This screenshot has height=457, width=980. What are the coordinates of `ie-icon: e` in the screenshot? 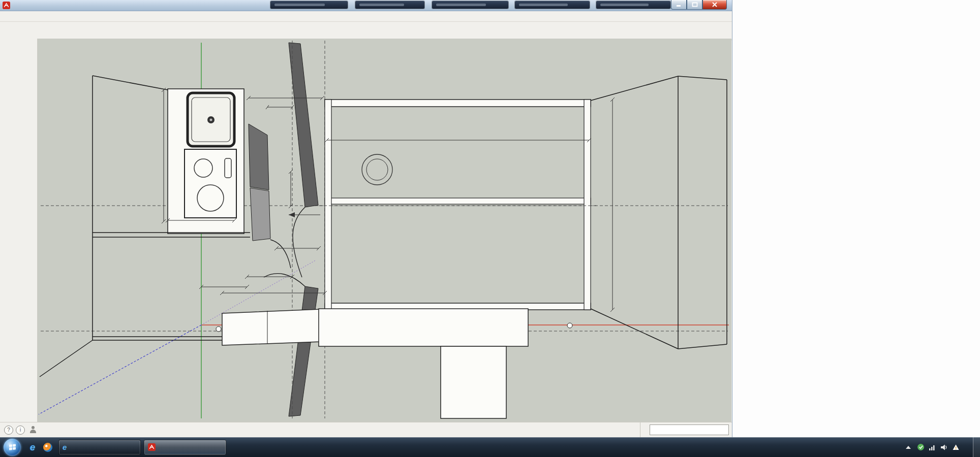 It's located at (33, 447).